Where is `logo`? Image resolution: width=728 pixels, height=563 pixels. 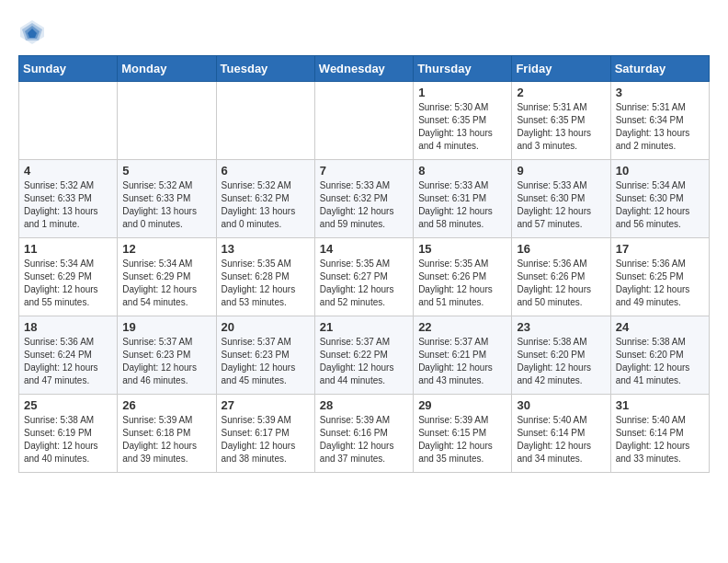
logo is located at coordinates (34, 32).